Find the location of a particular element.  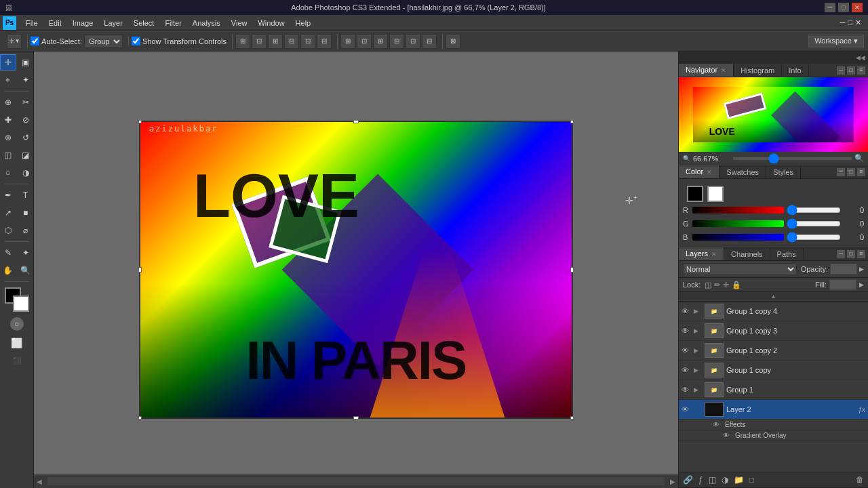

lasso-tool: ⌖ is located at coordinates (8, 80).